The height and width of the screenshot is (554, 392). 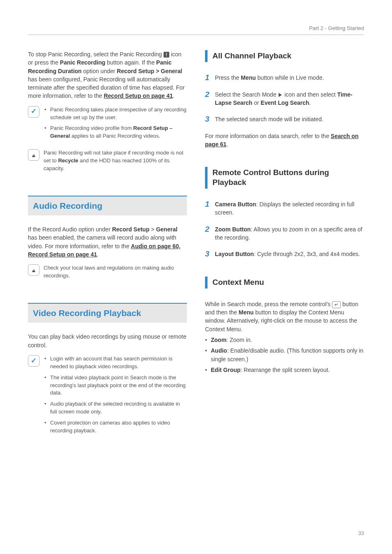 I want to click on text: : Zoom in., so click(x=239, y=340).